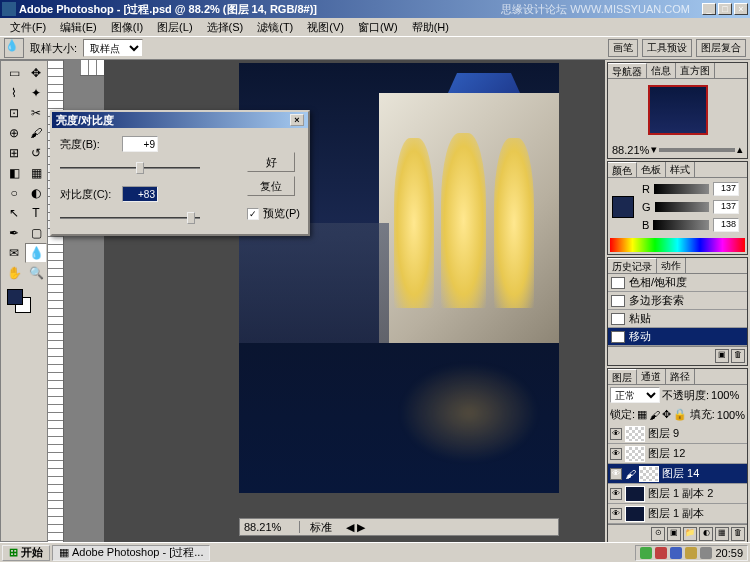  Describe the element at coordinates (740, 150) in the screenshot. I see `zoom-in-icon: ▴` at that location.